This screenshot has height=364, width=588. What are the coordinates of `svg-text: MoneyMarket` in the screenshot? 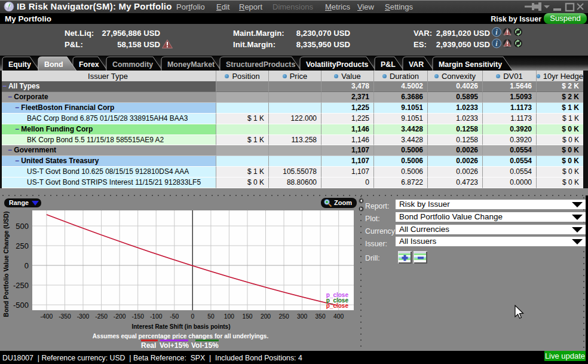 It's located at (191, 65).